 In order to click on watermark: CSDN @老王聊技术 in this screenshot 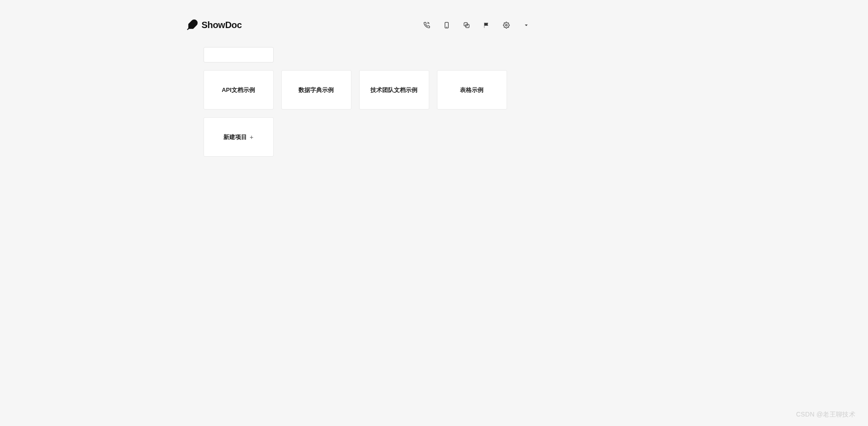, I will do `click(826, 415)`.